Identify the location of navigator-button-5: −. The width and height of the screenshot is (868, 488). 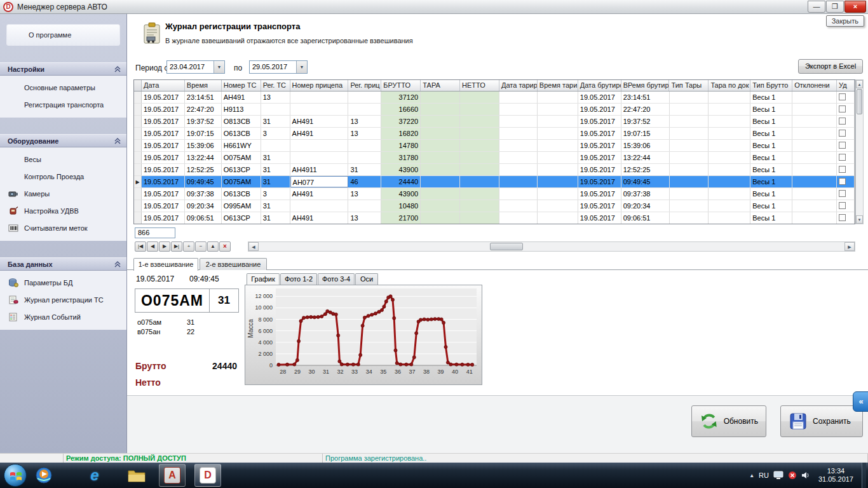
(201, 247).